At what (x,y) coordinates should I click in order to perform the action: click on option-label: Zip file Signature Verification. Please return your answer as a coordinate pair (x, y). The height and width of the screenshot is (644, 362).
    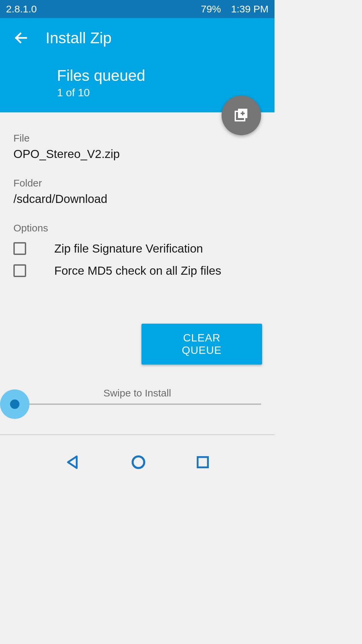
    Looking at the image, I should click on (129, 249).